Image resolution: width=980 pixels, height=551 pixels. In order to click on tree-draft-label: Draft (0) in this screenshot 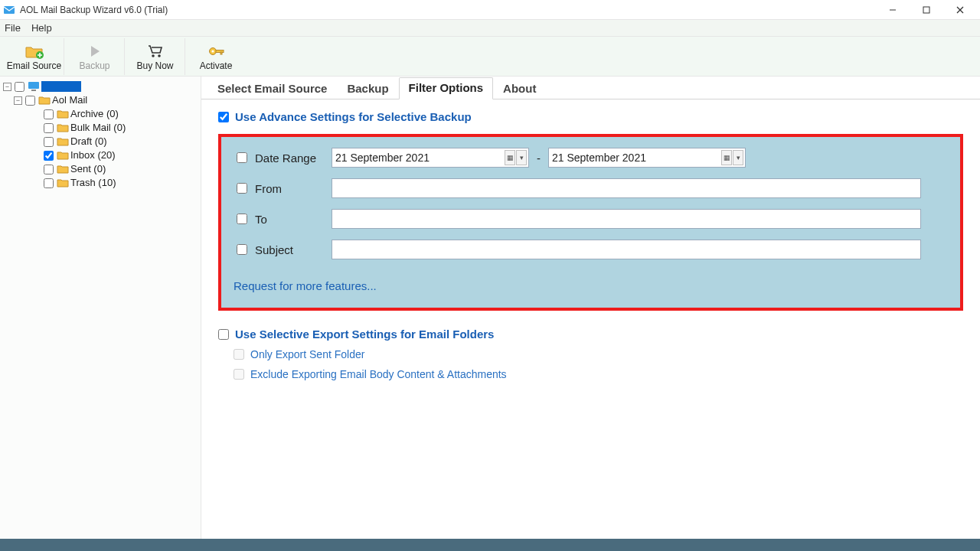, I will do `click(89, 142)`.